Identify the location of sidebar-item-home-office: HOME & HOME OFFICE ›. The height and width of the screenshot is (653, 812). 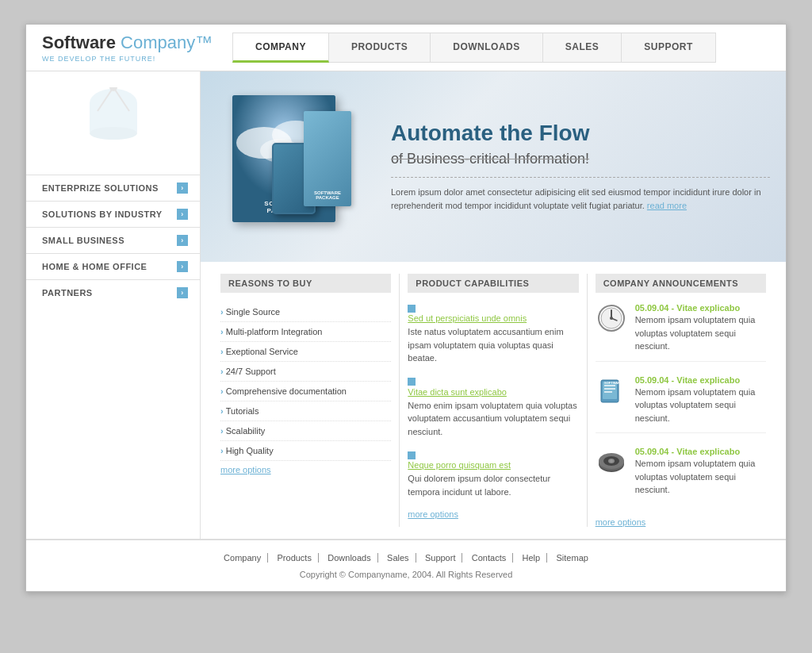
(113, 267).